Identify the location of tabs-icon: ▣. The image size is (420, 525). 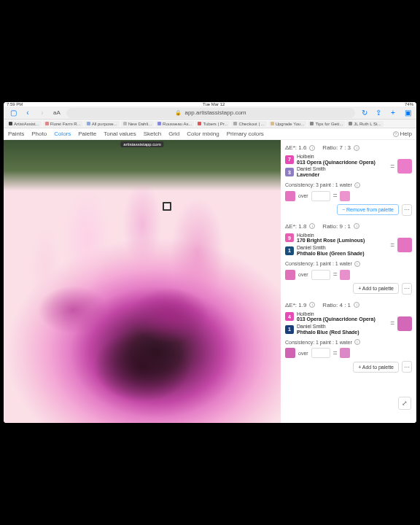
(408, 113).